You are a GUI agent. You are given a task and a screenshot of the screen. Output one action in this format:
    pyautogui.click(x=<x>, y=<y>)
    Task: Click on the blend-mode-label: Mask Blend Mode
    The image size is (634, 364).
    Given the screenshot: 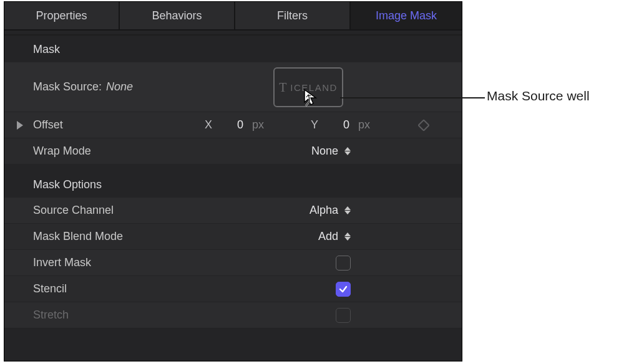 What is the action you would take?
    pyautogui.click(x=95, y=237)
    